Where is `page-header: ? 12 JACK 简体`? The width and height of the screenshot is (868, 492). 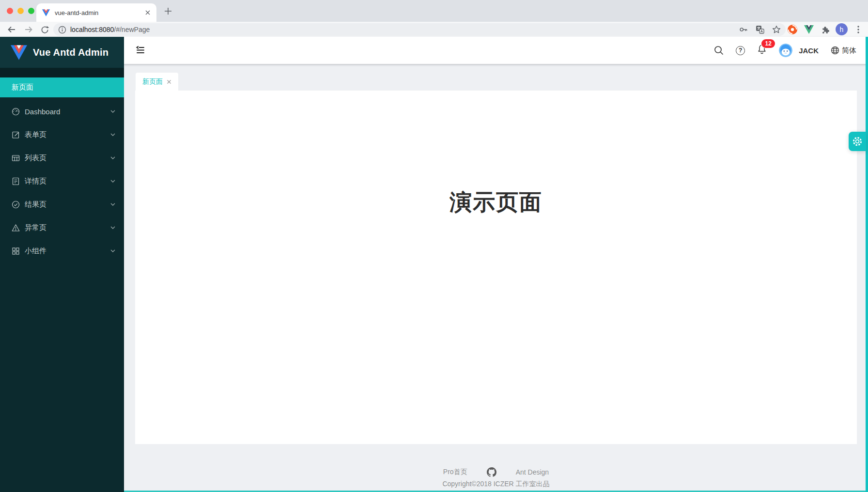
page-header: ? 12 JACK 简体 is located at coordinates (496, 50).